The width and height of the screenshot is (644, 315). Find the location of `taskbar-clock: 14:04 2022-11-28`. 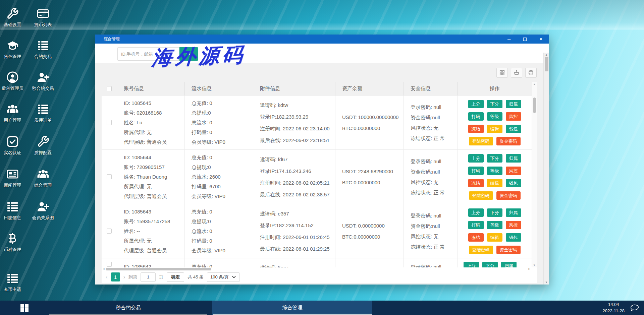

taskbar-clock: 14:04 2022-11-28 is located at coordinates (613, 308).